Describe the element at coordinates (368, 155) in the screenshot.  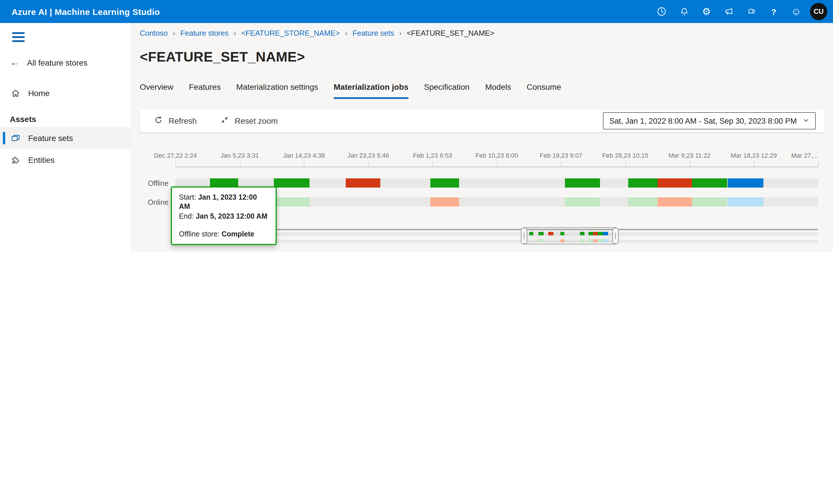
I see `axis-tick-label: Jan 23,23 5:46` at that location.